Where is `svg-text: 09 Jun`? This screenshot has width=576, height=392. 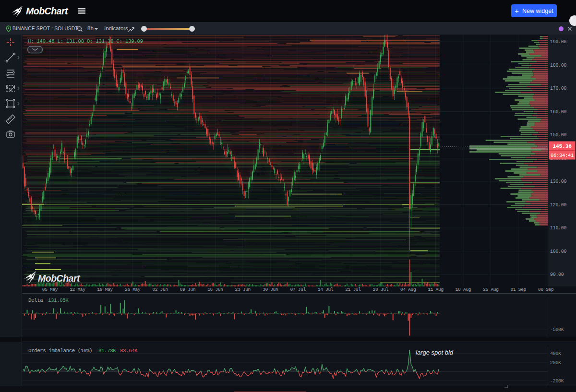 svg-text: 09 Jun is located at coordinates (188, 290).